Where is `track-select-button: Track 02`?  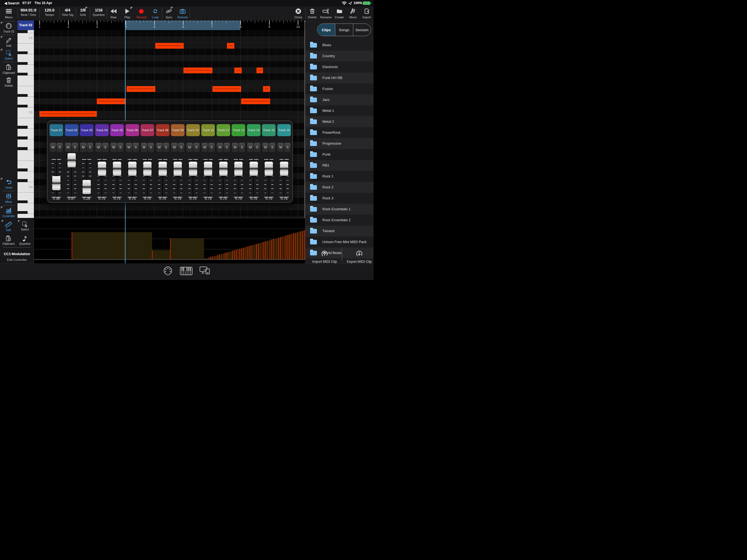
track-select-button: Track 02 is located at coordinates (72, 130).